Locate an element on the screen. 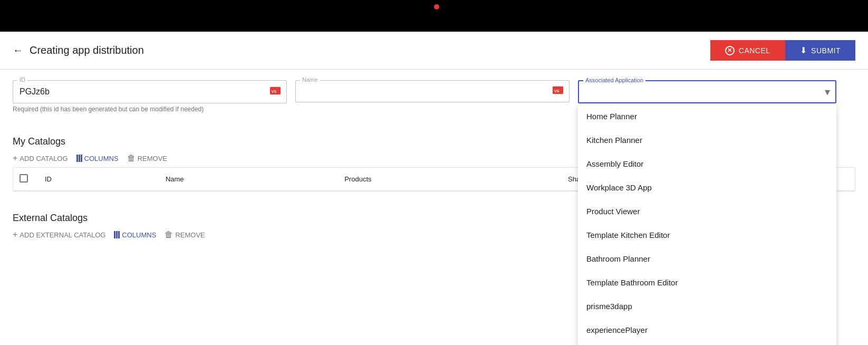 The image size is (868, 345). back-button: ← is located at coordinates (18, 51).